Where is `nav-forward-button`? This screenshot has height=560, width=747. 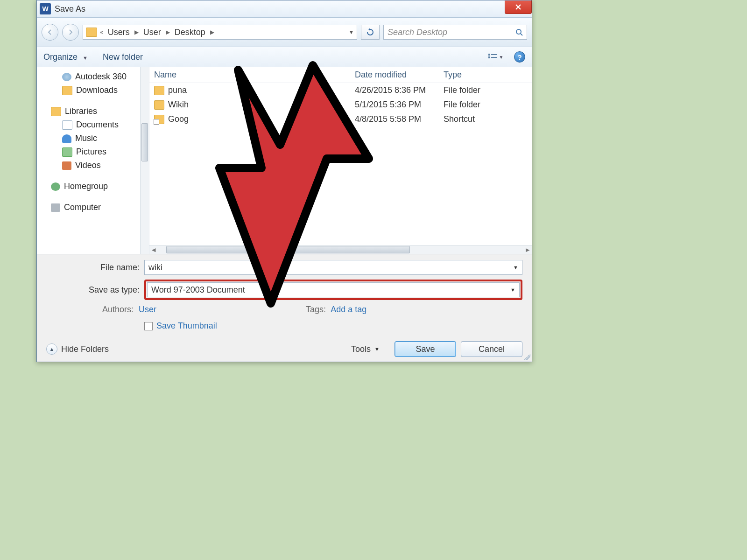 nav-forward-button is located at coordinates (70, 32).